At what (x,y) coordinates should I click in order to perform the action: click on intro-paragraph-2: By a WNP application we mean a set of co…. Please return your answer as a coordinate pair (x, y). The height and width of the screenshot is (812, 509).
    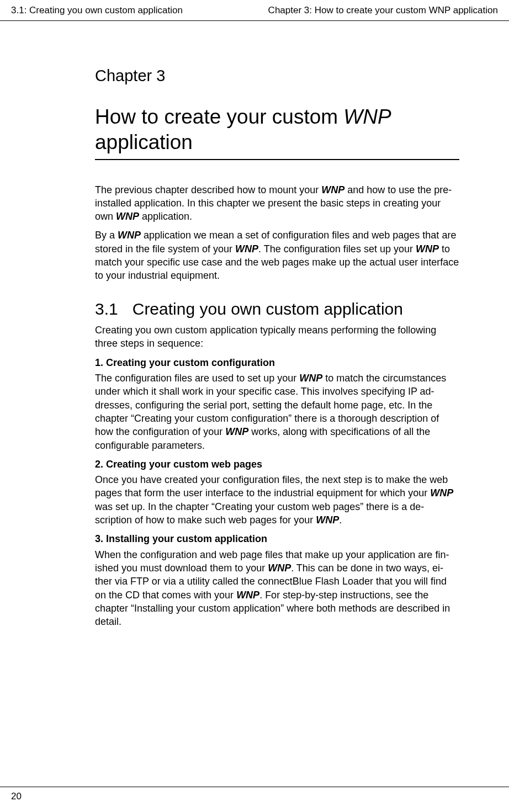
    Looking at the image, I should click on (277, 255).